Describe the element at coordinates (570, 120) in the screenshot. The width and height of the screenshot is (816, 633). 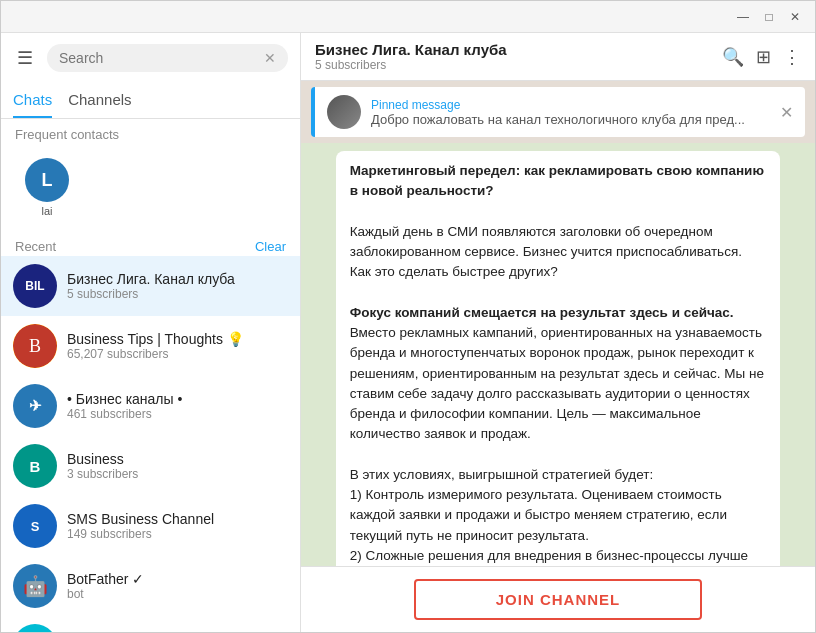
I see `pinned-text: Добро пожаловать на канал технологичного…` at that location.